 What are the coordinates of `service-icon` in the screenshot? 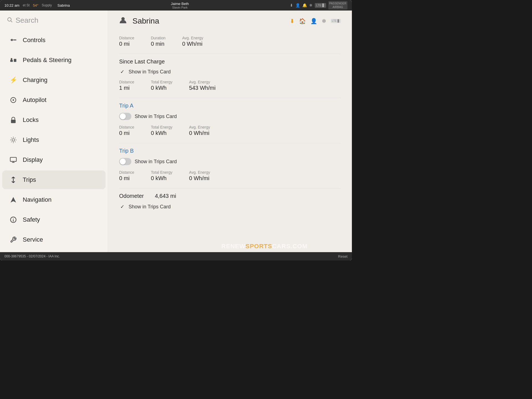 It's located at (13, 240).